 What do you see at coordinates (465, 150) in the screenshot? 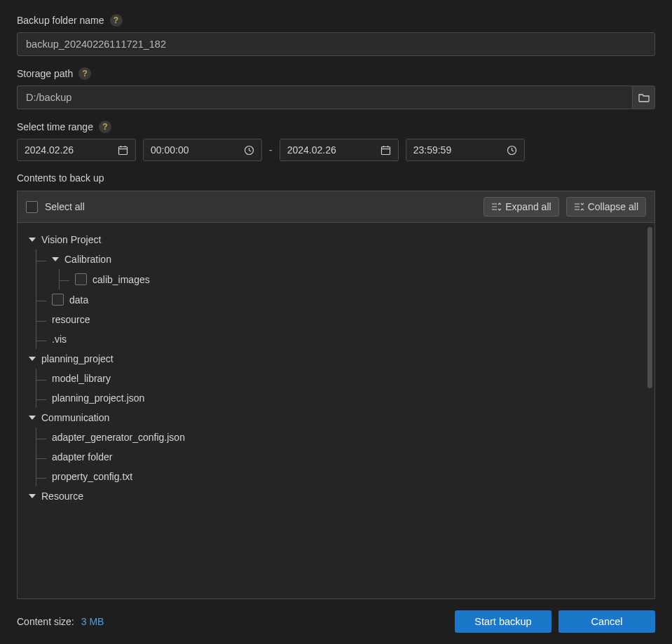
I see `end-time-input: 23:59:59` at bounding box center [465, 150].